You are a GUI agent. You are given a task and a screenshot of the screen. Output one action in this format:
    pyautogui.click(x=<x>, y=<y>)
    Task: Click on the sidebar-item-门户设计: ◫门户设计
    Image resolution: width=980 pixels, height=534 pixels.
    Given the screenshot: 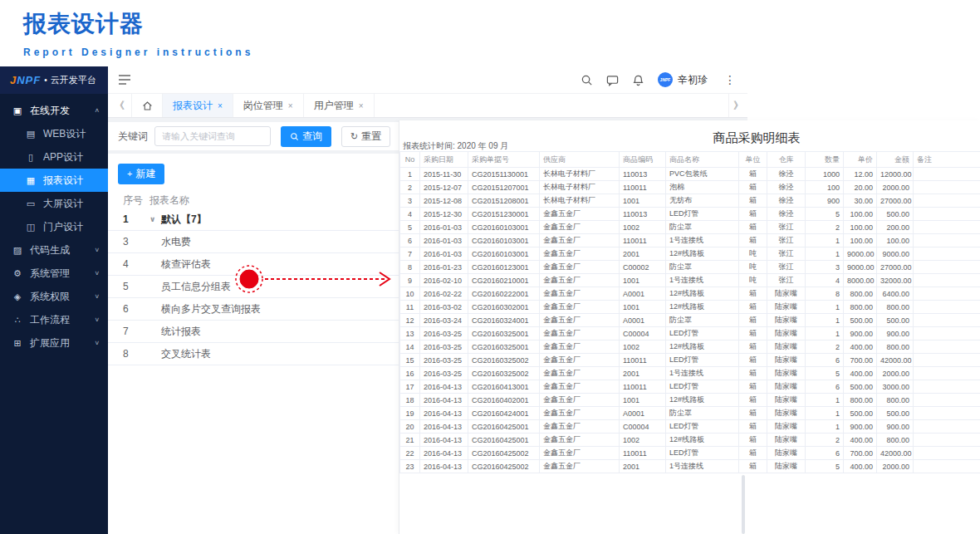 What is the action you would take?
    pyautogui.click(x=54, y=227)
    